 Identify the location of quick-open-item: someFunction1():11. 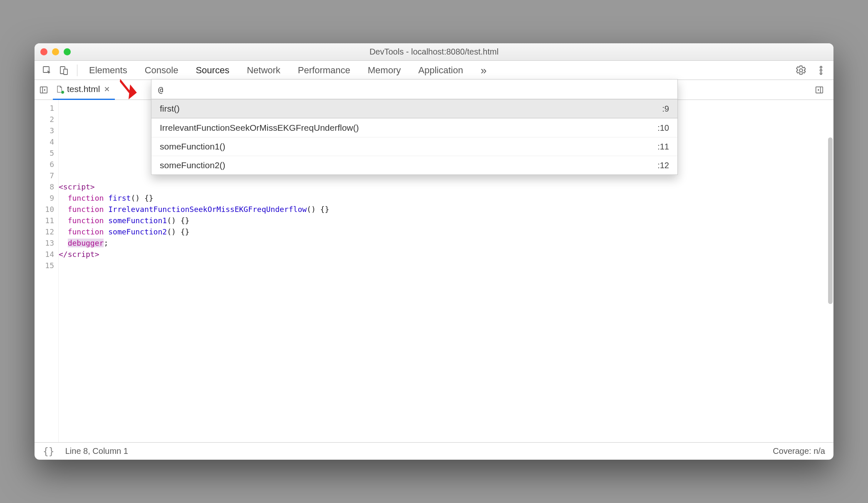
(414, 147).